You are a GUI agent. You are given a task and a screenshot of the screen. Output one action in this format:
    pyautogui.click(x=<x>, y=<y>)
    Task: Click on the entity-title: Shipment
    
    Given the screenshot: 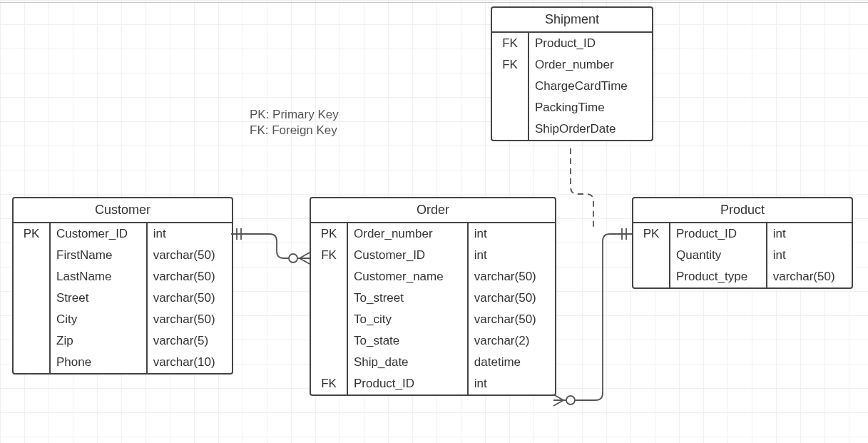 What is the action you would take?
    pyautogui.click(x=572, y=20)
    